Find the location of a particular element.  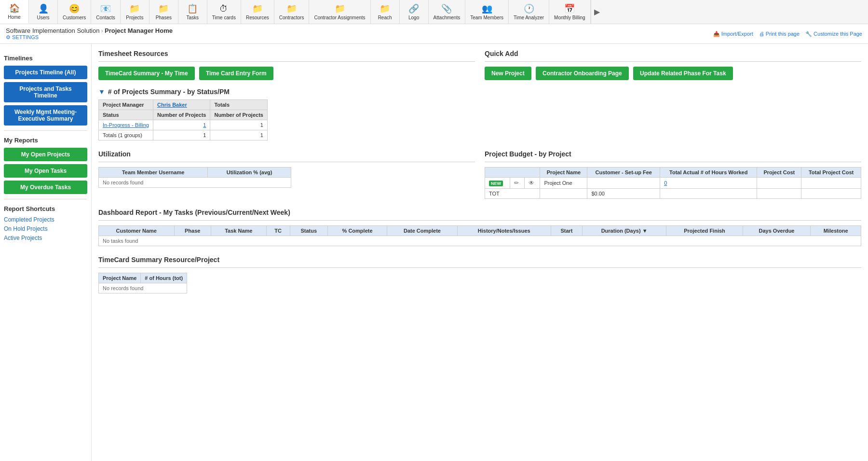

nav-item-resources: 📁 Resources is located at coordinates (258, 12).